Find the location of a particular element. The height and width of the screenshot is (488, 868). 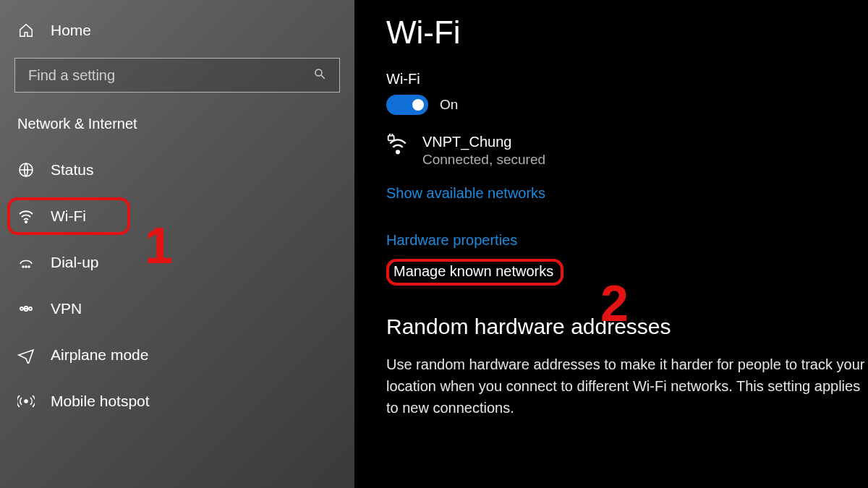

globe-icon is located at coordinates (26, 170).